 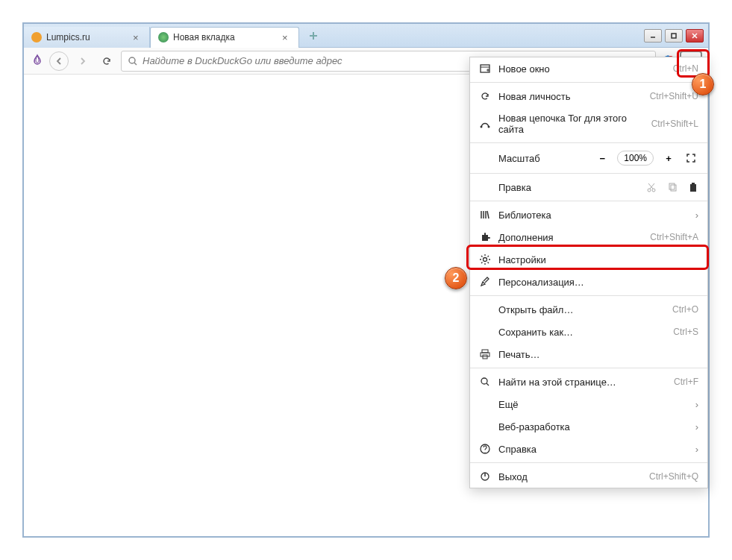 I want to click on menu-customize: Персонализация…, so click(x=589, y=282).